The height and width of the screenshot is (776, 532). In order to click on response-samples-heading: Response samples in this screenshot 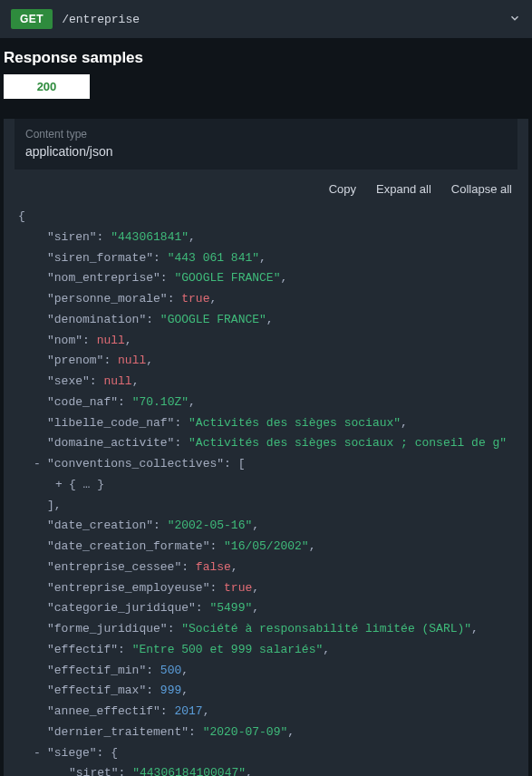, I will do `click(266, 56)`.